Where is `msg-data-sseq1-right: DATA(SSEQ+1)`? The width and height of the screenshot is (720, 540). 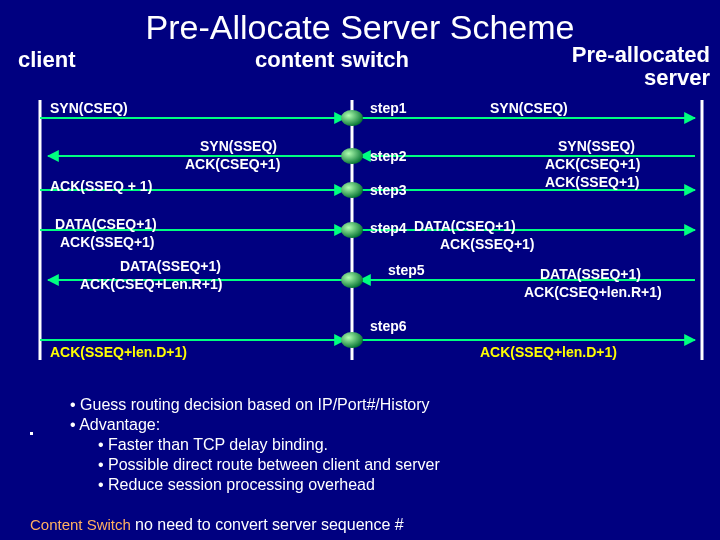
msg-data-sseq1-right: DATA(SSEQ+1) is located at coordinates (590, 274).